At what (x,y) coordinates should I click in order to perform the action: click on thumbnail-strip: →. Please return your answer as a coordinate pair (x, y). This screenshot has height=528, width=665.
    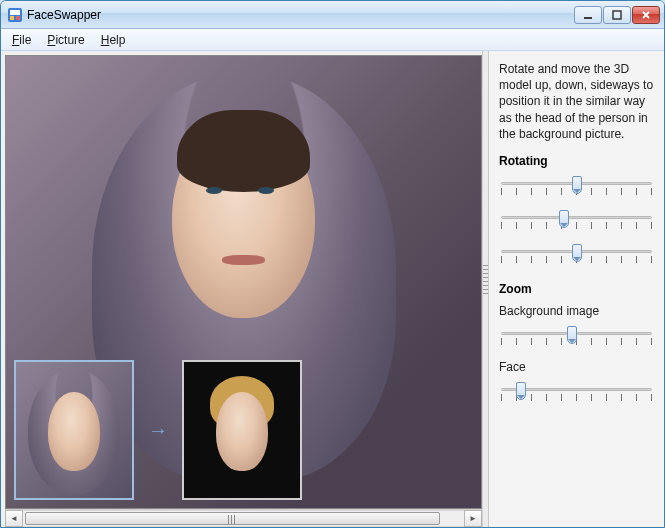
    Looking at the image, I should click on (158, 430).